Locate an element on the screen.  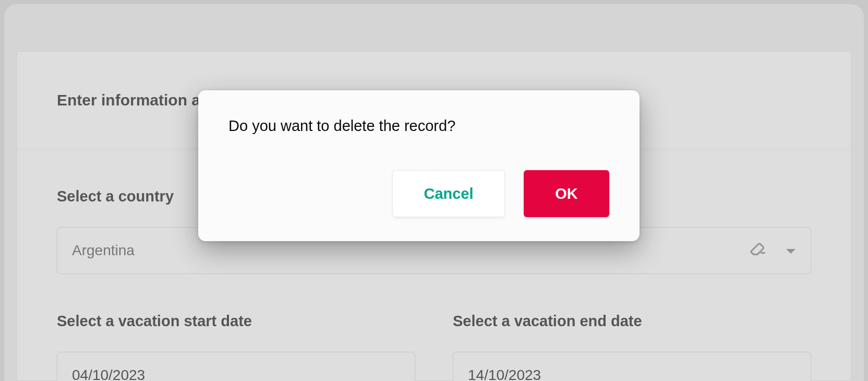
chevron-down-icon is located at coordinates (791, 251).